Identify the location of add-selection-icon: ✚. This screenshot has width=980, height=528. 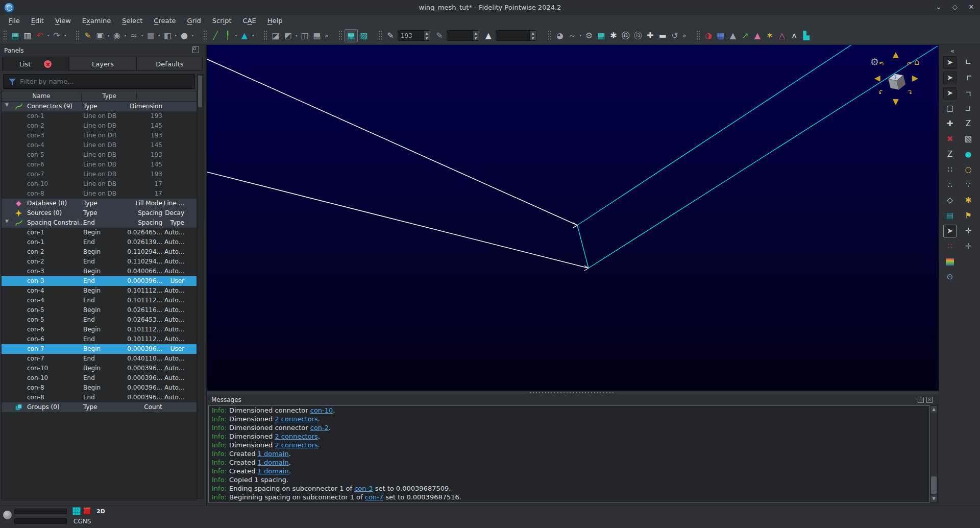
(950, 124).